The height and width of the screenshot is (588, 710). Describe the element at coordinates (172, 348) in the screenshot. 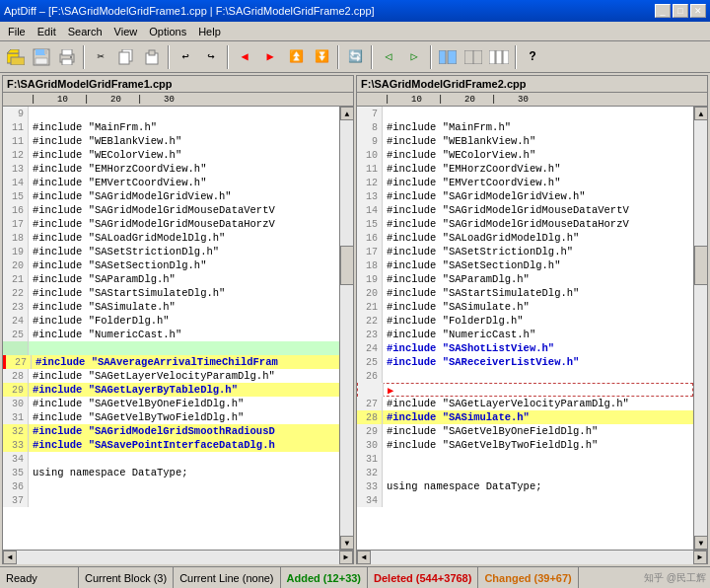

I see `table-row` at that location.